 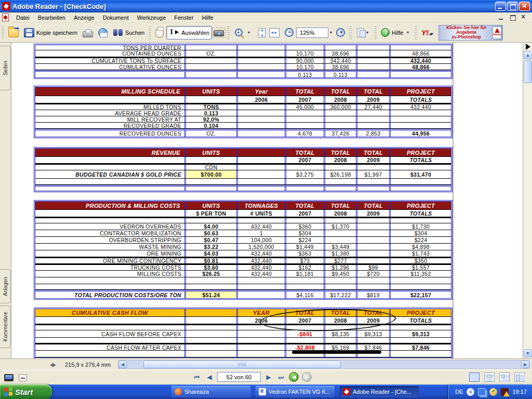 What do you see at coordinates (9, 378) in the screenshot?
I see `fullscreen-icon` at bounding box center [9, 378].